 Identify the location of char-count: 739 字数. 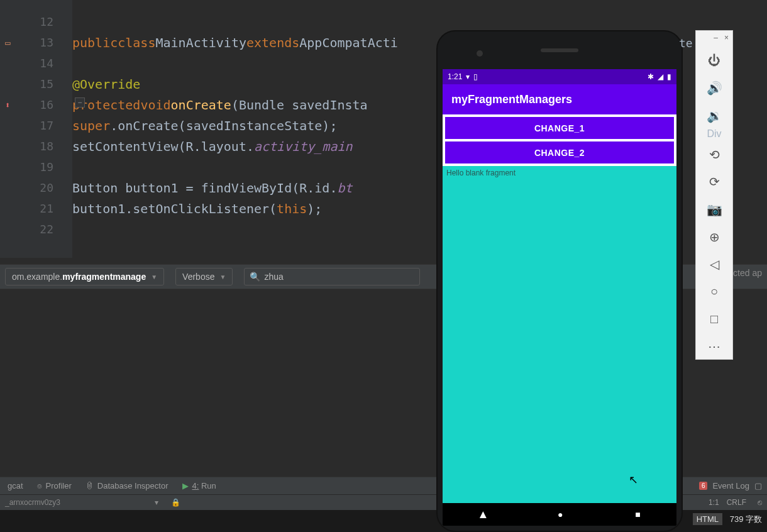
(746, 519).